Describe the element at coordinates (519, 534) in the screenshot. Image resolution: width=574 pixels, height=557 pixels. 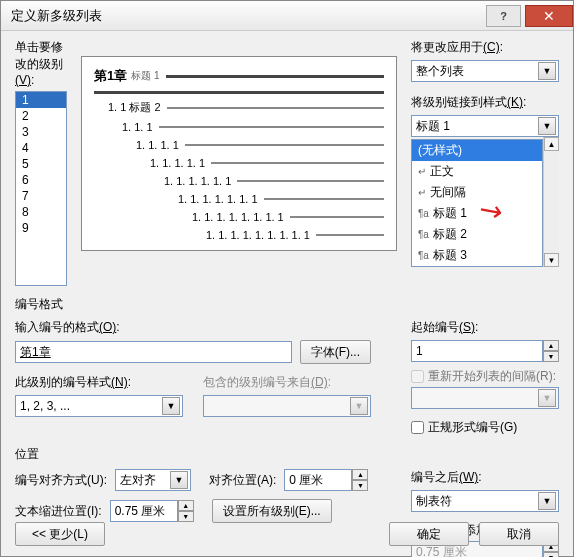
I see `cancel-button: 取消` at that location.